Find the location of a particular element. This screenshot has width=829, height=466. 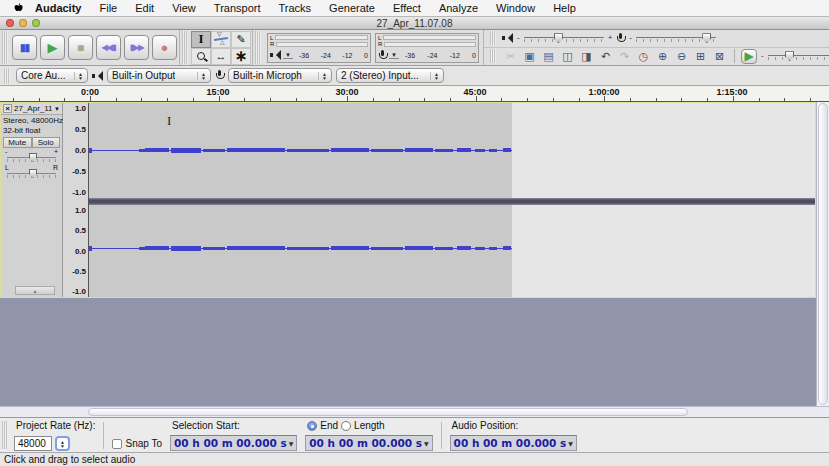

close-track-button: × is located at coordinates (8, 108).